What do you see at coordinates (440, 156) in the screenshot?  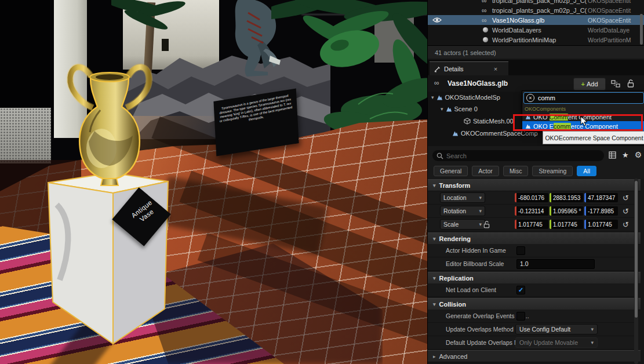 I see `search-icon` at bounding box center [440, 156].